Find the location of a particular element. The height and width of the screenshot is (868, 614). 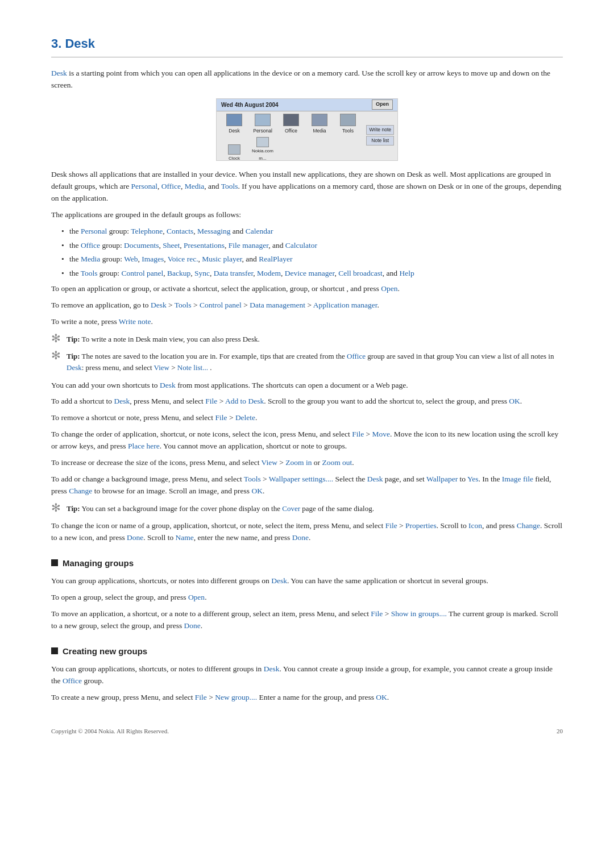

link-zoomout: Zoom out is located at coordinates (337, 463).